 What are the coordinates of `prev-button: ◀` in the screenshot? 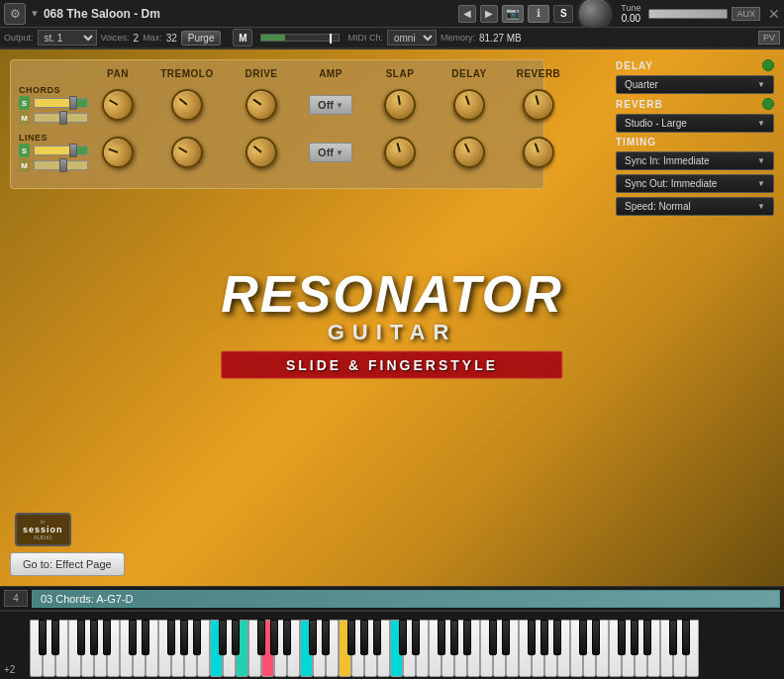 It's located at (467, 14).